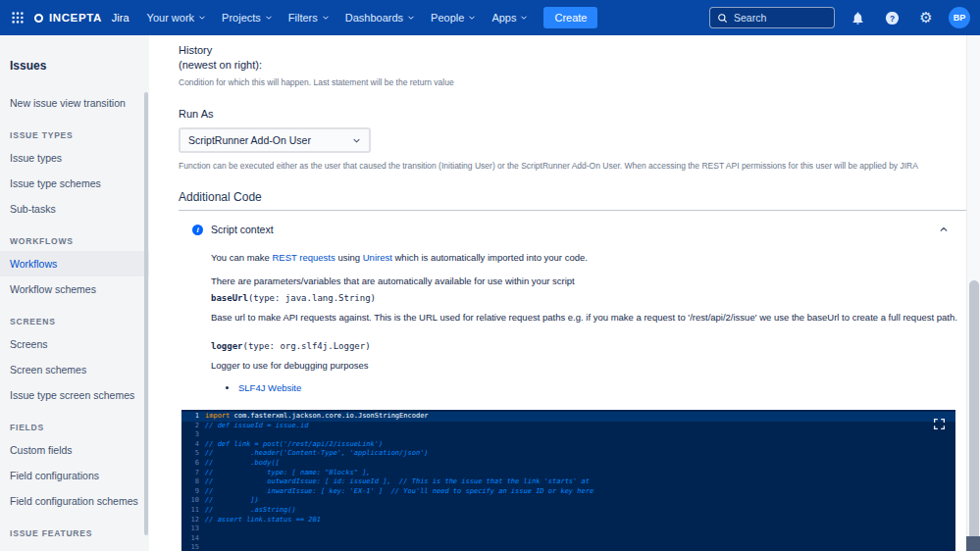 This screenshot has height=551, width=980. What do you see at coordinates (944, 229) in the screenshot?
I see `collapse-button` at bounding box center [944, 229].